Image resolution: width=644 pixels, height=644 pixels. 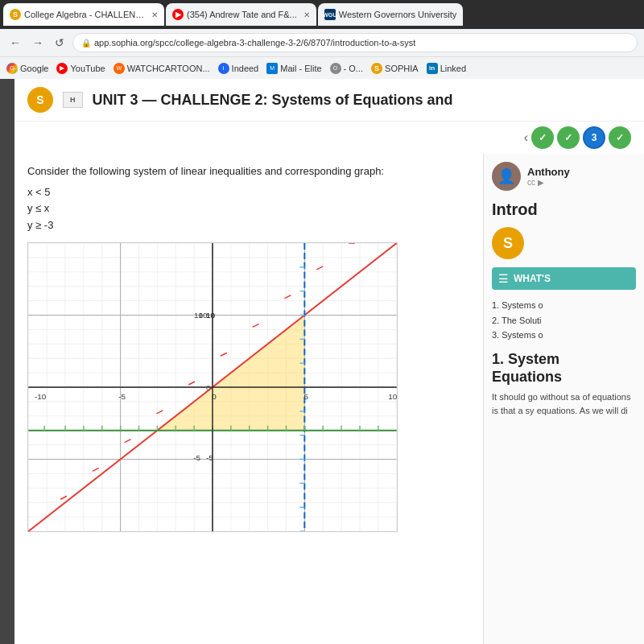 What do you see at coordinates (238, 68) in the screenshot?
I see `bookmark-indeed: i Indeed` at bounding box center [238, 68].